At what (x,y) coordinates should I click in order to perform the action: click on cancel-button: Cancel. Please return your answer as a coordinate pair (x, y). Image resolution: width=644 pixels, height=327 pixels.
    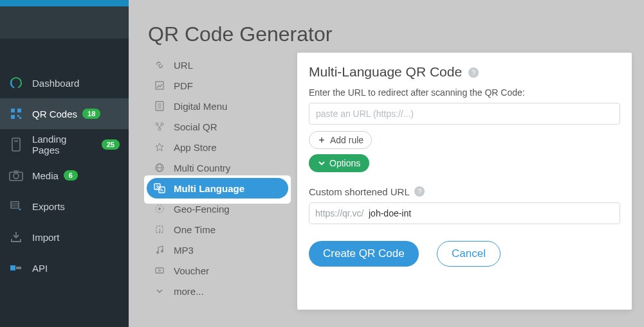
    Looking at the image, I should click on (468, 254).